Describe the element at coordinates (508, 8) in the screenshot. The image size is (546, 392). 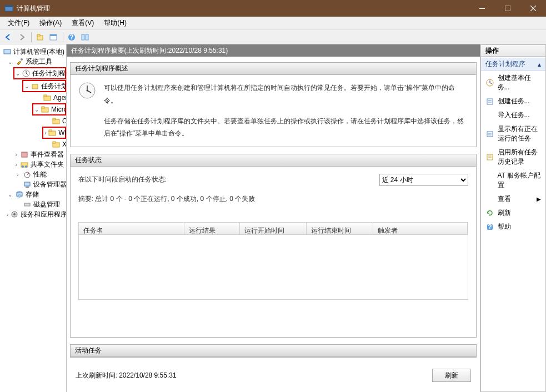
I see `maximize-button` at that location.